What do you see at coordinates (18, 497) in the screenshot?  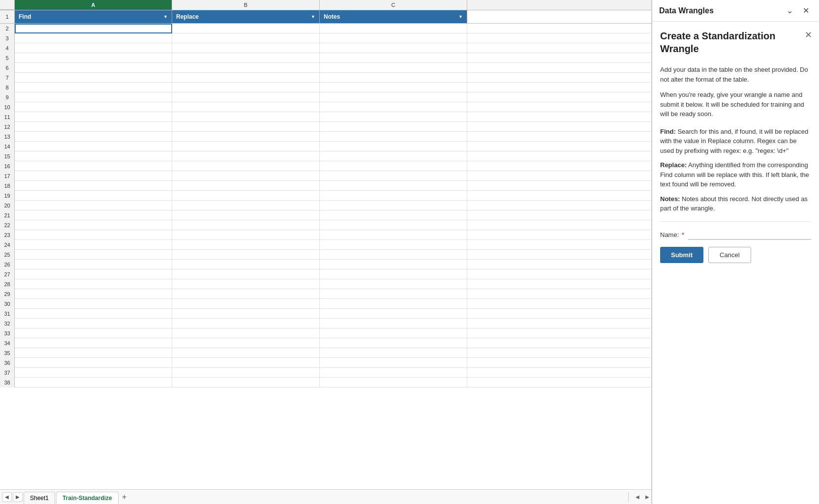 I see `sheet-nav-right: ▶` at bounding box center [18, 497].